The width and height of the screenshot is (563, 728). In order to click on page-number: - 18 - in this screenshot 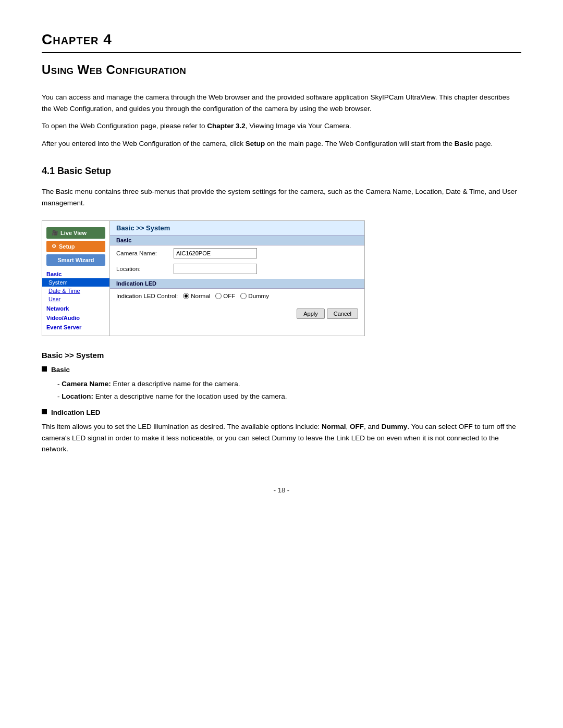, I will do `click(282, 490)`.